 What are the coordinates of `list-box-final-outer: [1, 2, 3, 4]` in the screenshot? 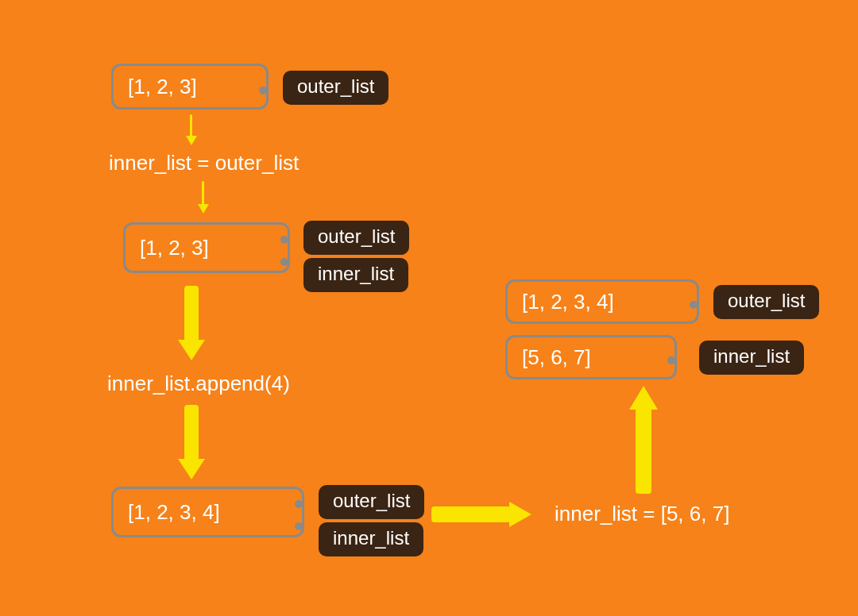 It's located at (602, 302).